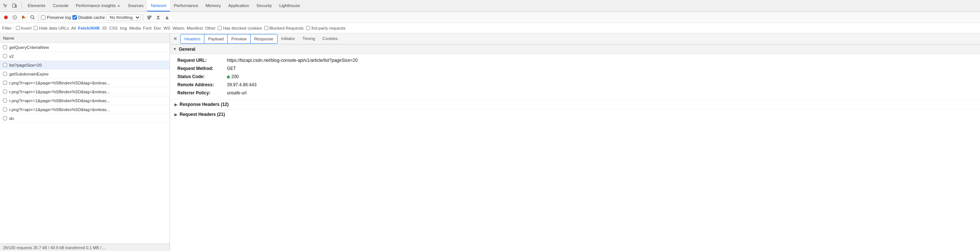 This screenshot has width=980, height=251. What do you see at coordinates (288, 39) in the screenshot?
I see `tab-initiator: Initiator` at bounding box center [288, 39].